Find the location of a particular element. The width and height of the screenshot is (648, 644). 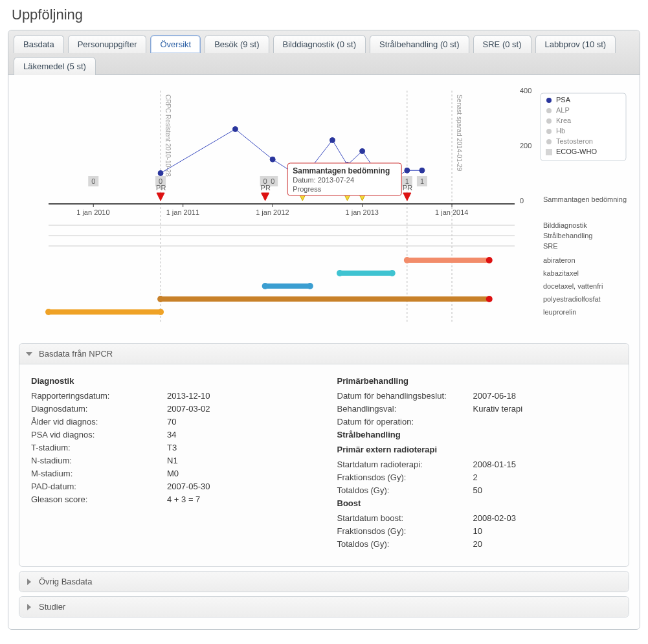

tab: Personuppgifter is located at coordinates (107, 44).